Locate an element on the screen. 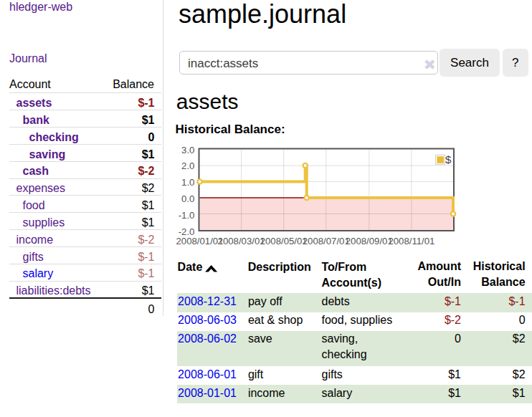 The height and width of the screenshot is (417, 532). svg-text: 2008/05/01 is located at coordinates (284, 241).